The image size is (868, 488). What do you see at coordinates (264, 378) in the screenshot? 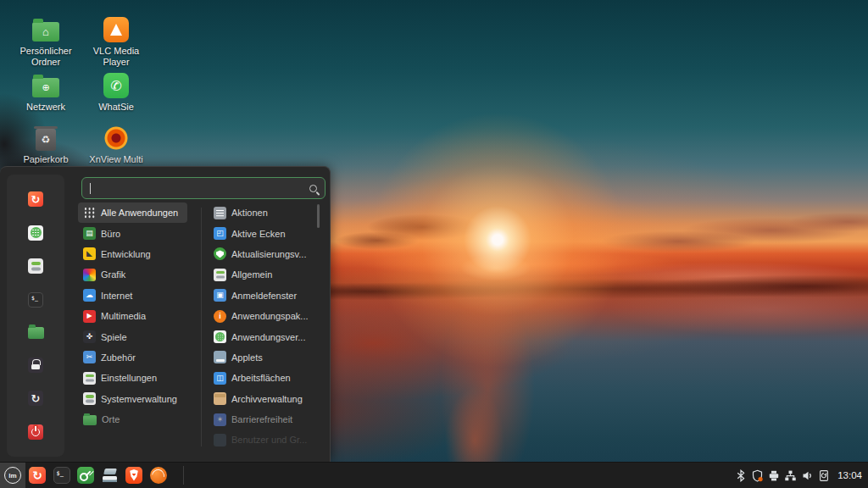
I see `app-arbeitsflaechen: ◫ Arbeitsflächen` at bounding box center [264, 378].